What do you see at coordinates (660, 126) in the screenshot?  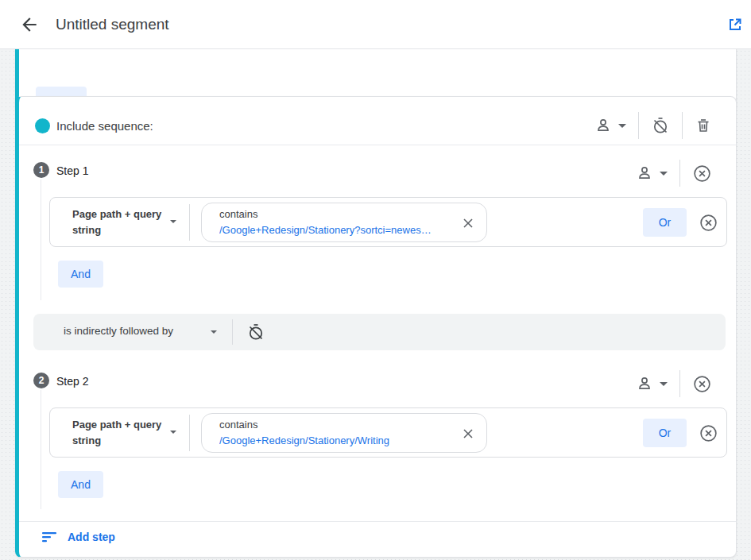 I see `time-constraint-button` at bounding box center [660, 126].